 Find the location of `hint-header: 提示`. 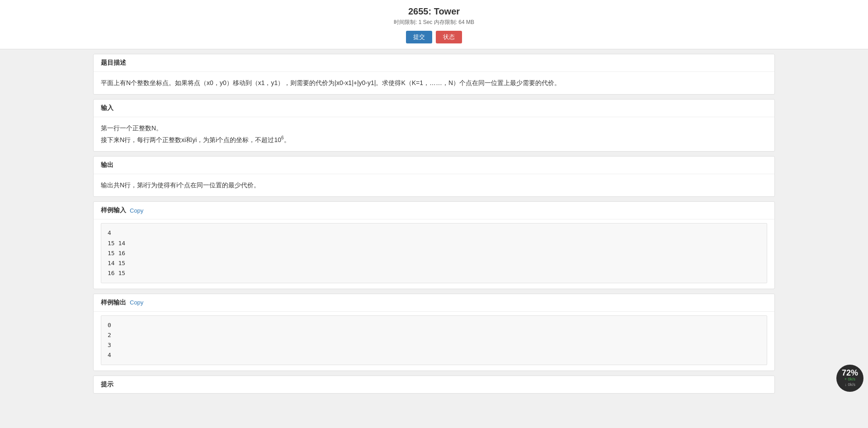

hint-header: 提示 is located at coordinates (434, 385).